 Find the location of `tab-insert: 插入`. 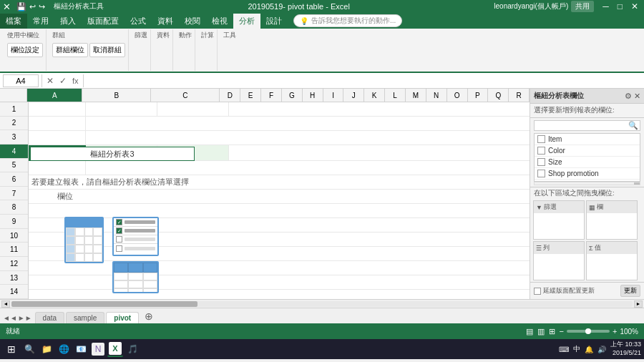

tab-insert: 插入 is located at coordinates (68, 21).